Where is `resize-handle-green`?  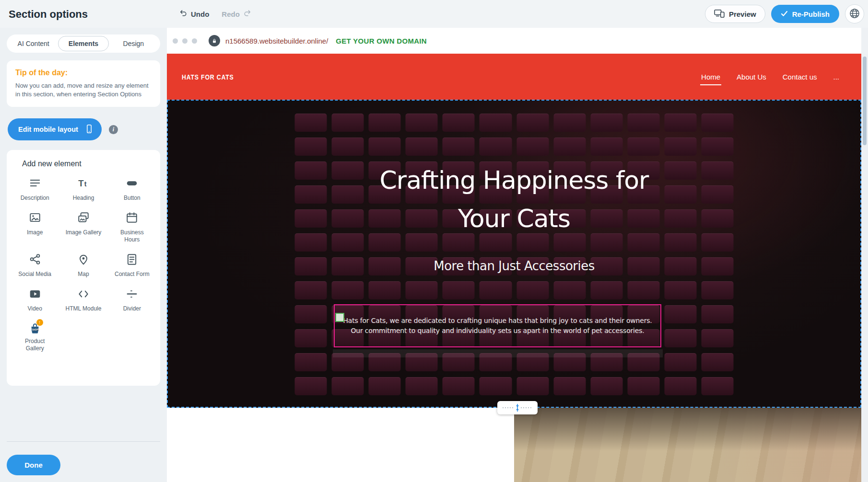
resize-handle-green is located at coordinates (340, 317).